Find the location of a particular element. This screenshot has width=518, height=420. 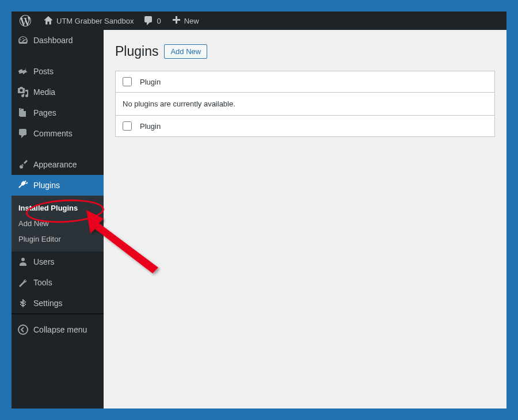

new-content-link: New is located at coordinates (185, 21).